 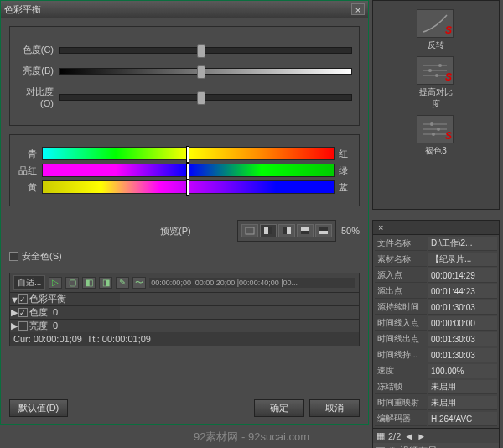 I want to click on ok-button: 确定, so click(x=279, y=408).